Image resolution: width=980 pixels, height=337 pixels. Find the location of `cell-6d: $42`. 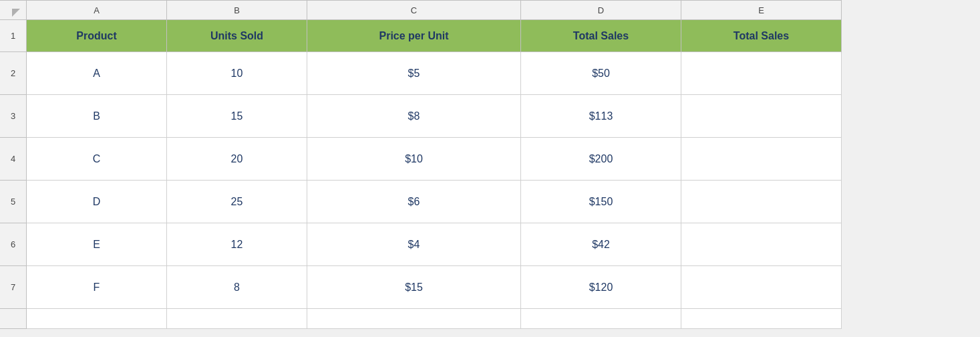

cell-6d: $42 is located at coordinates (601, 245).